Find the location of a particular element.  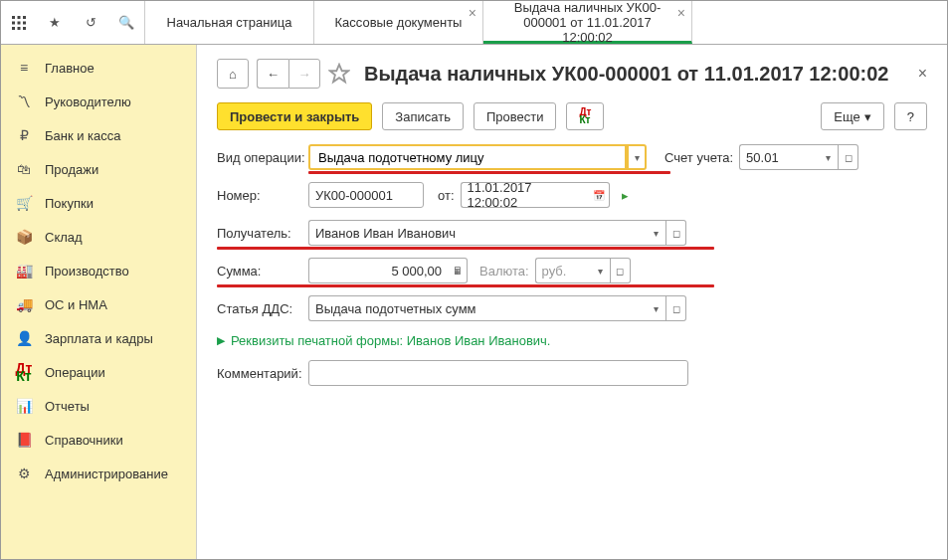

sidebar-item-reports: 📊Отчеты is located at coordinates (98, 406).